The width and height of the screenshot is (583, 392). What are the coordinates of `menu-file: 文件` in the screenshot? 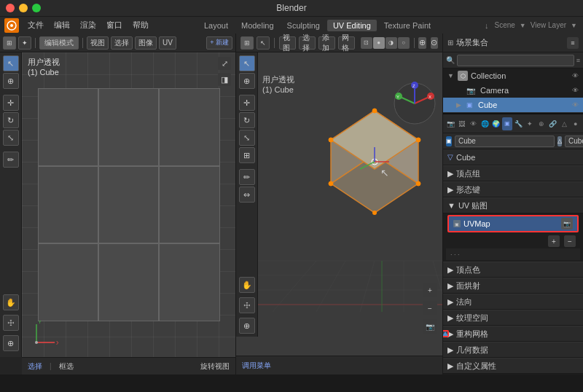 It's located at (36, 25).